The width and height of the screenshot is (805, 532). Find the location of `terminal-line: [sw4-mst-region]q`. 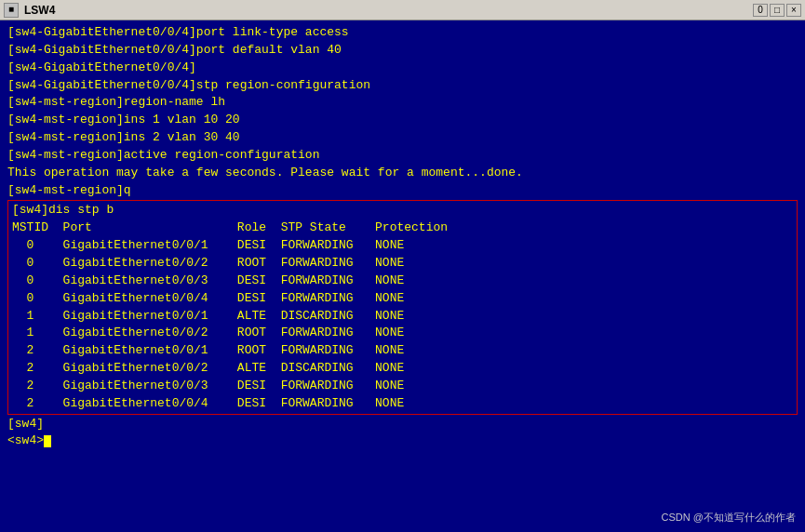

terminal-line: [sw4-mst-region]q is located at coordinates (402, 192).